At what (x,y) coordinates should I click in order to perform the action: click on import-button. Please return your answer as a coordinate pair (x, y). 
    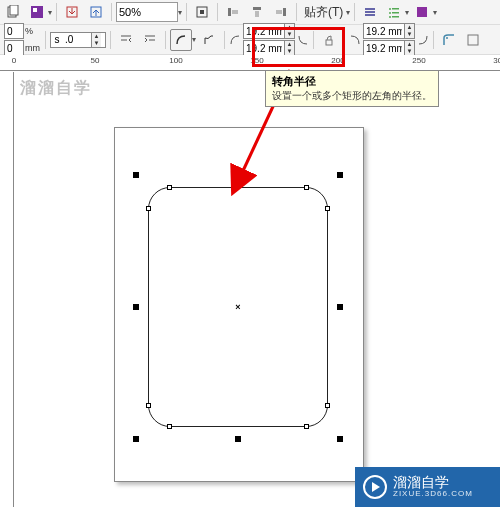
    Looking at the image, I should click on (72, 12).